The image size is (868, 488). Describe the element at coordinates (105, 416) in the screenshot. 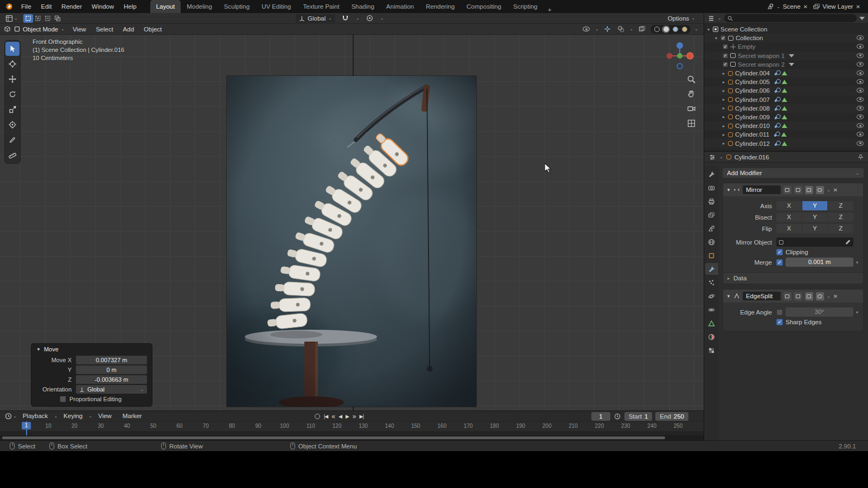

I see `timeline-menu-view: View` at that location.